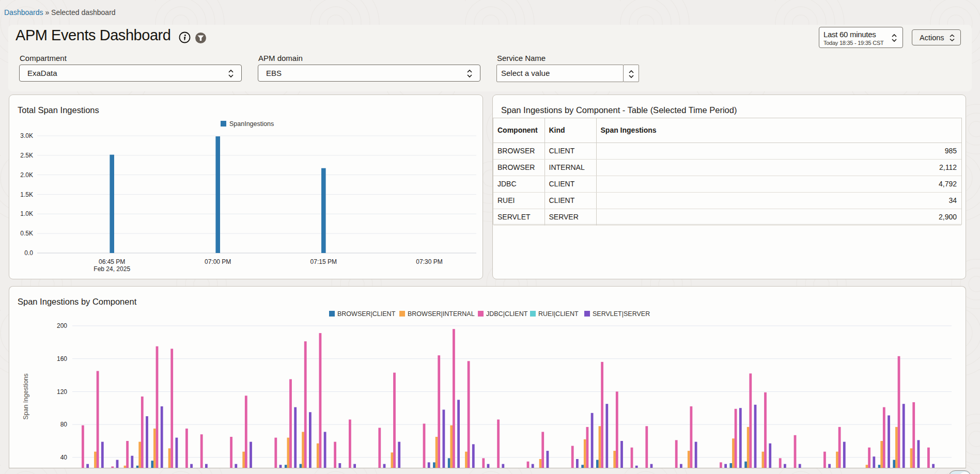  I want to click on svg-text: 120, so click(62, 392).